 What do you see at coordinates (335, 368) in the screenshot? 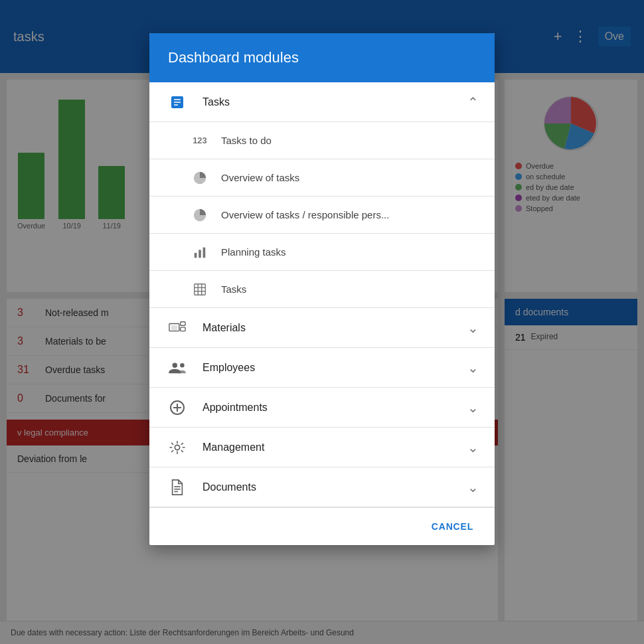
I see `module-label-employees: Employees` at bounding box center [335, 368].